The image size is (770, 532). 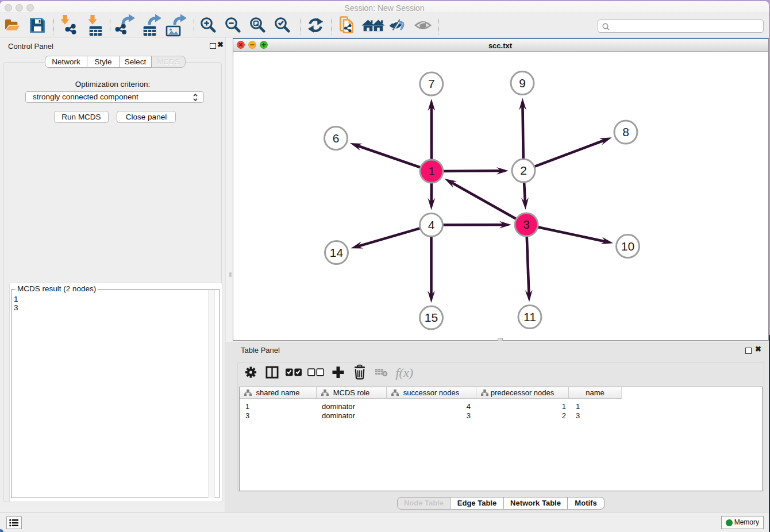 What do you see at coordinates (405, 372) in the screenshot?
I see `svg-text: f(x)` at bounding box center [405, 372].